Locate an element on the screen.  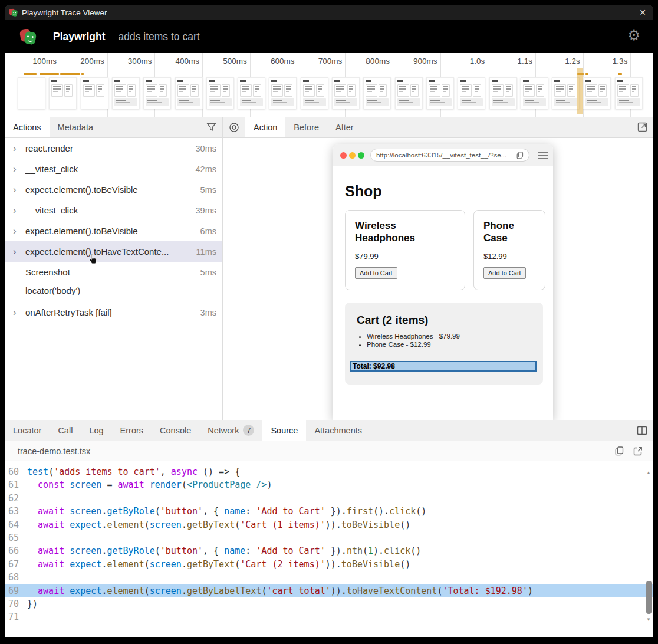
product-card: Wireless Headphones$79.99Add to Cart is located at coordinates (405, 250).